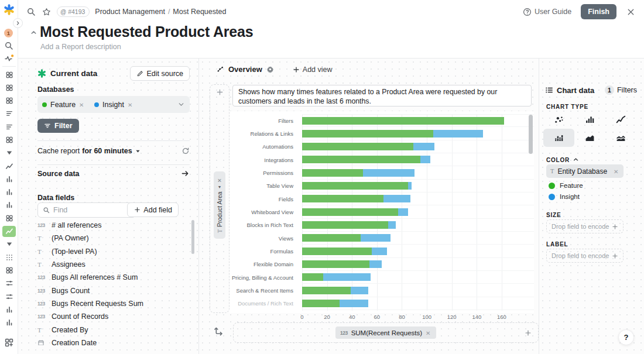  What do you see at coordinates (621, 138) in the screenshot?
I see `chart-type-stacked-area-icon` at bounding box center [621, 138].